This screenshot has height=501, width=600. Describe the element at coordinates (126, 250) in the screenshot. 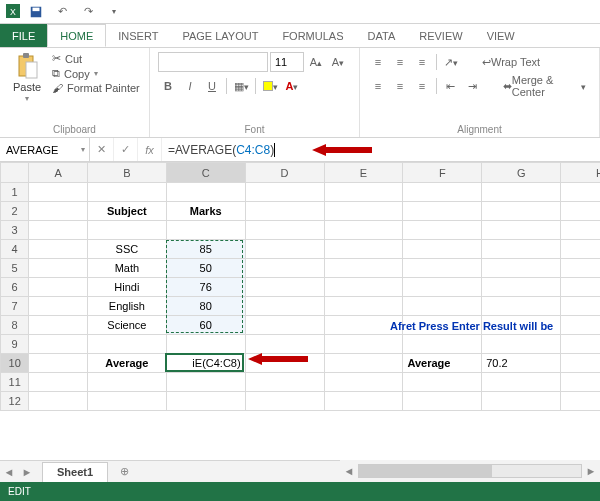

I see `cell: SSC` at that location.